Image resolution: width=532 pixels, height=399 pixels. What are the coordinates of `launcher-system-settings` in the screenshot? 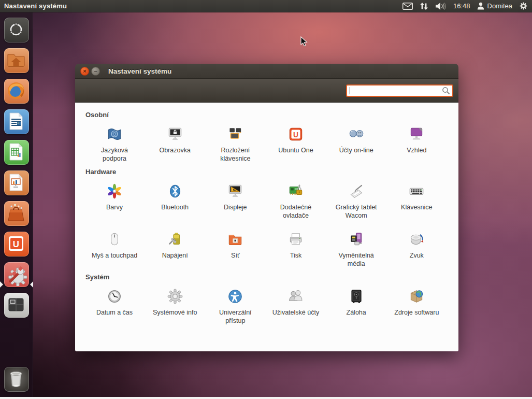 It's located at (17, 275).